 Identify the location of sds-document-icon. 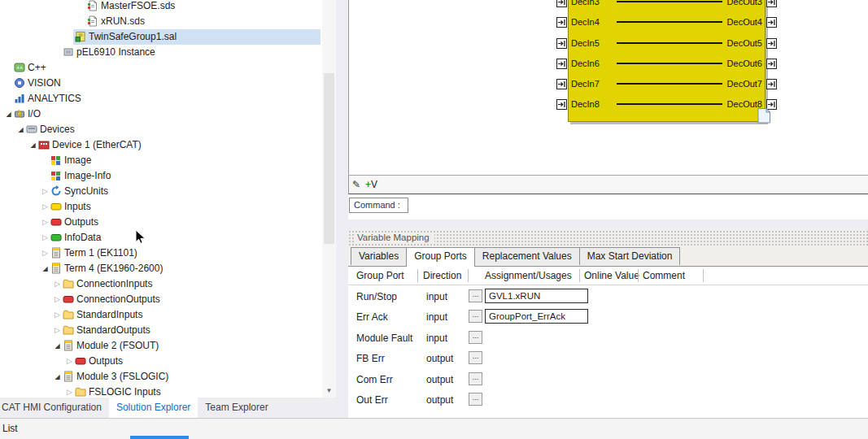
(93, 6).